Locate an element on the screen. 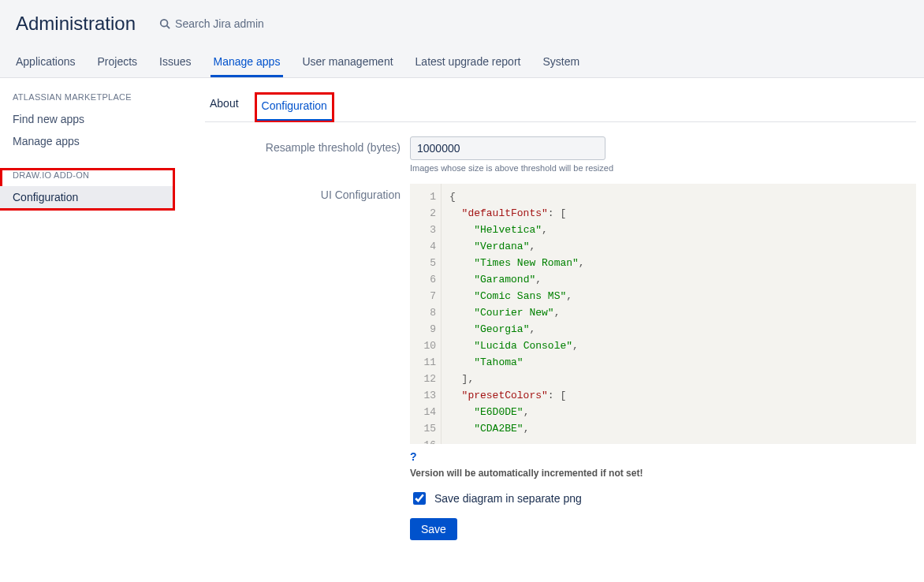 The width and height of the screenshot is (924, 582). search-icon is located at coordinates (165, 24).